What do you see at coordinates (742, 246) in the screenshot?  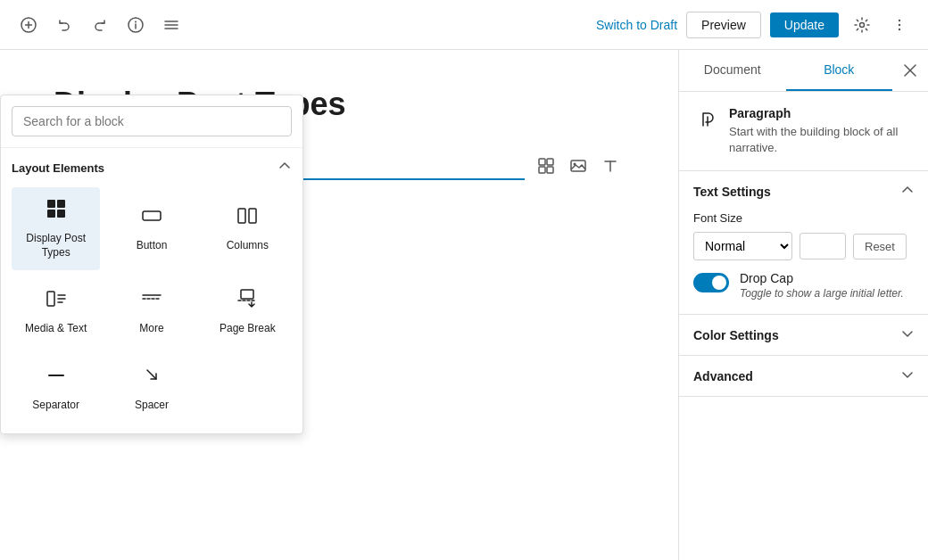 I see `font-size-select: Normal Small Medium Large Extra Large` at bounding box center [742, 246].